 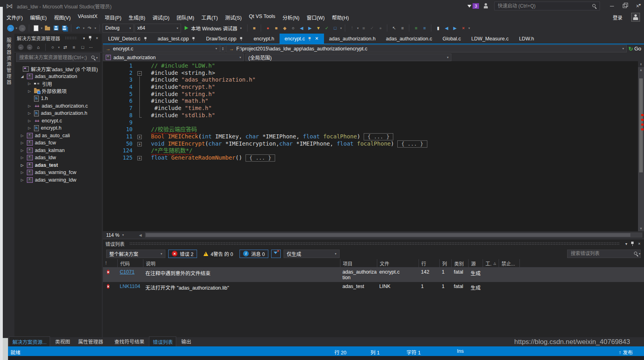 I want to click on paste-extended-icon: ▼, so click(x=318, y=28).